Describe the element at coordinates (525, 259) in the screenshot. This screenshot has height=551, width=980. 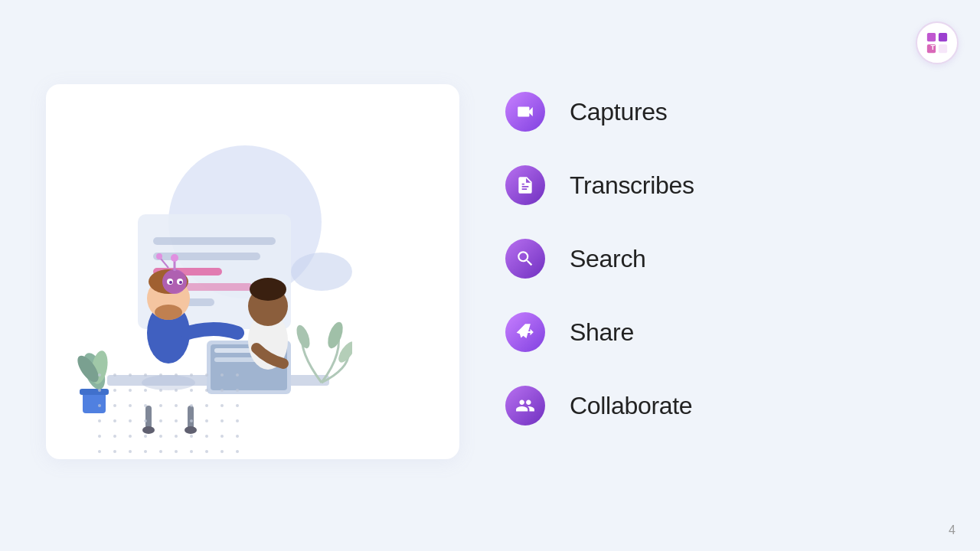
I see `search-icon-circle` at that location.